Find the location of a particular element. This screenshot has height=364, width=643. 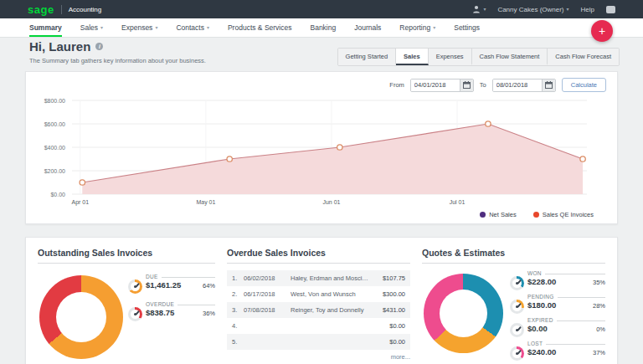

product-name: Accounting is located at coordinates (85, 10).